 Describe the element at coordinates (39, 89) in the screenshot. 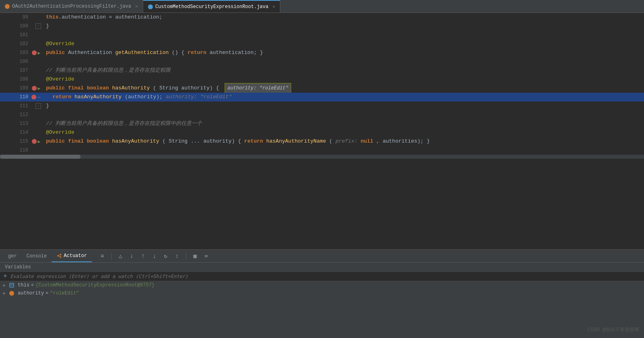

I see `run-109: ▶` at that location.